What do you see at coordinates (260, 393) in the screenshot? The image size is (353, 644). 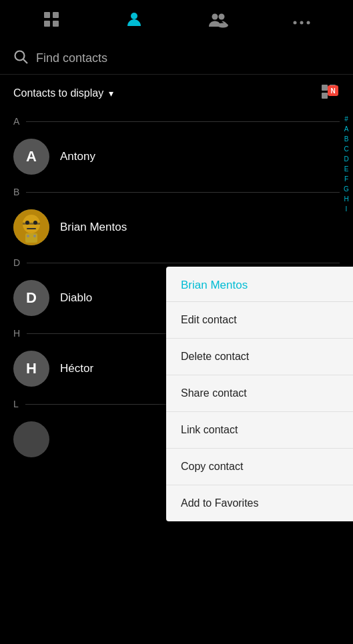 I see `share-contact-item: Share contact` at bounding box center [260, 393].